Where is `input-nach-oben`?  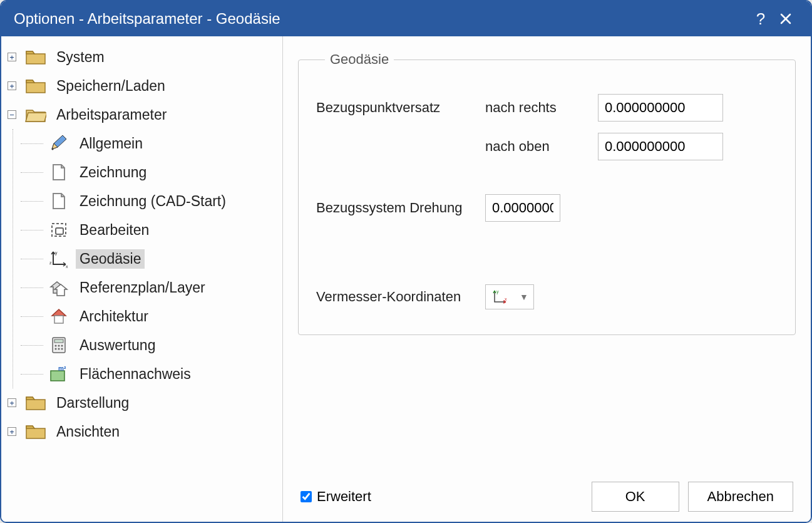 input-nach-oben is located at coordinates (660, 147).